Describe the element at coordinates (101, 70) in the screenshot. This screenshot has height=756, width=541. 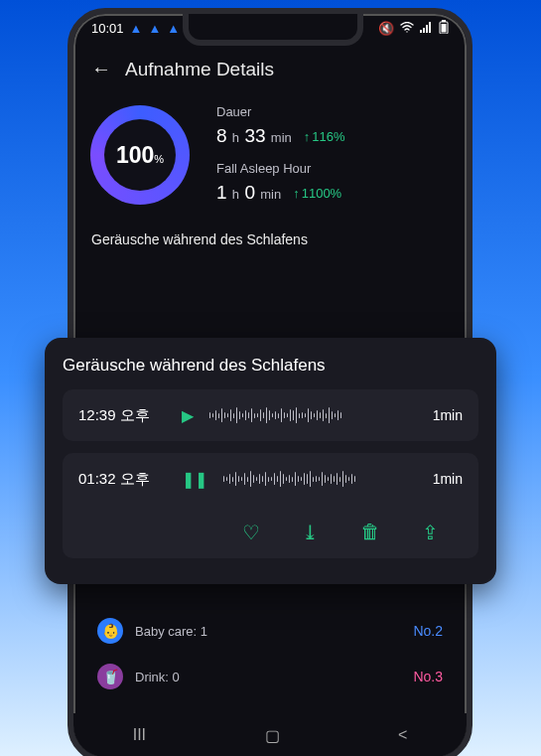
I see `back-arrow-icon: ←` at that location.